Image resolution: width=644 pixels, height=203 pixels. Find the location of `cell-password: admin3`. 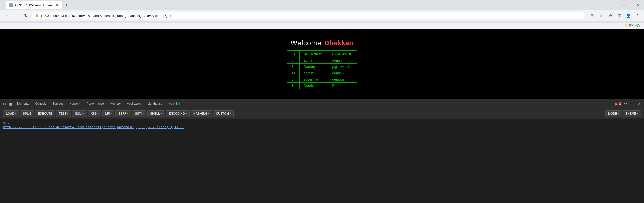

cell-password: admin3 is located at coordinates (343, 73).